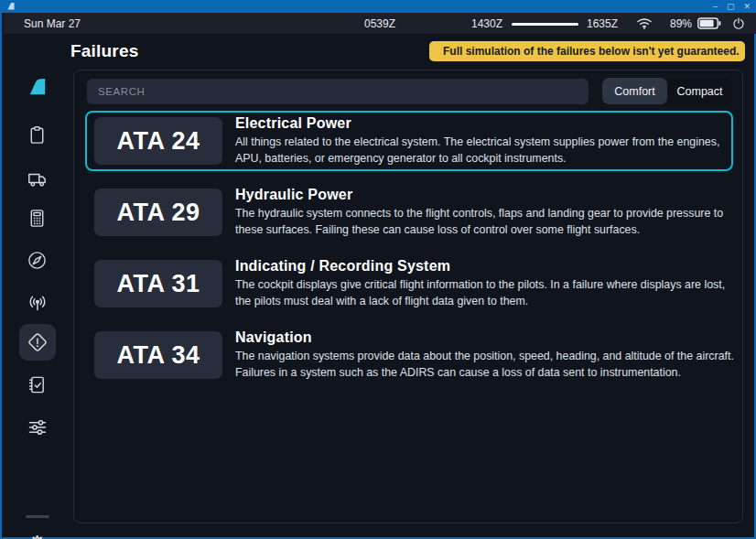  Describe the element at coordinates (338, 92) in the screenshot. I see `search-input` at that location.